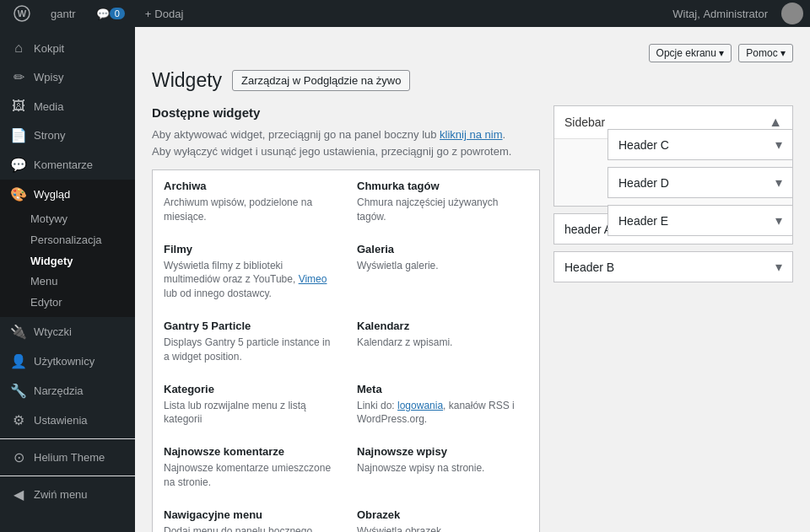  I want to click on howdy-item: Witaj, Administrator, so click(721, 13).